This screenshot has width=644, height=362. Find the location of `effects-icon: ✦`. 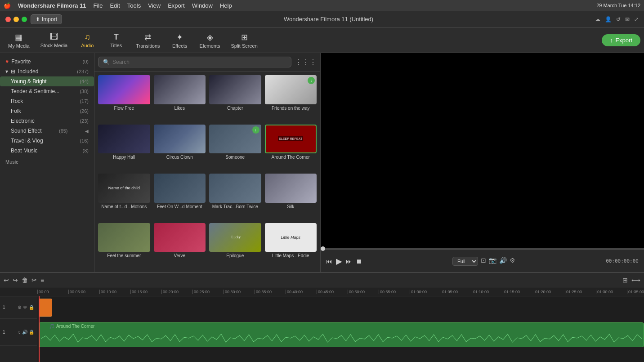

effects-icon: ✦ is located at coordinates (180, 37).